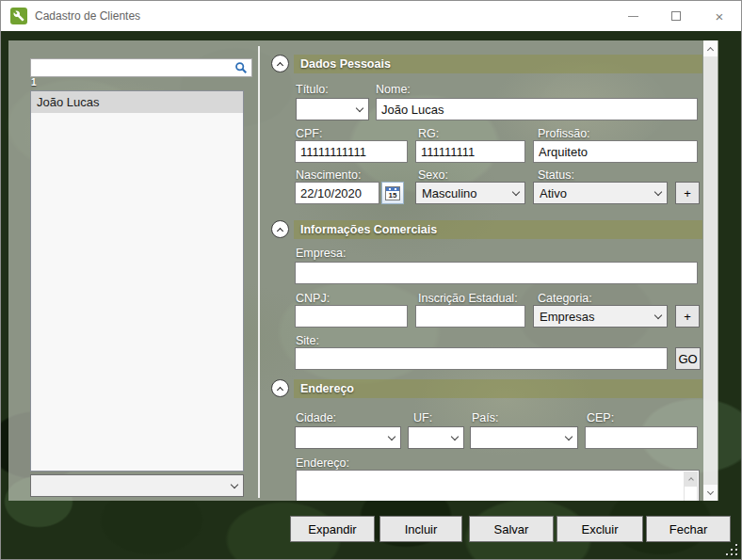  I want to click on inscricao-estadual-label: Inscrição Estadual:, so click(468, 298).